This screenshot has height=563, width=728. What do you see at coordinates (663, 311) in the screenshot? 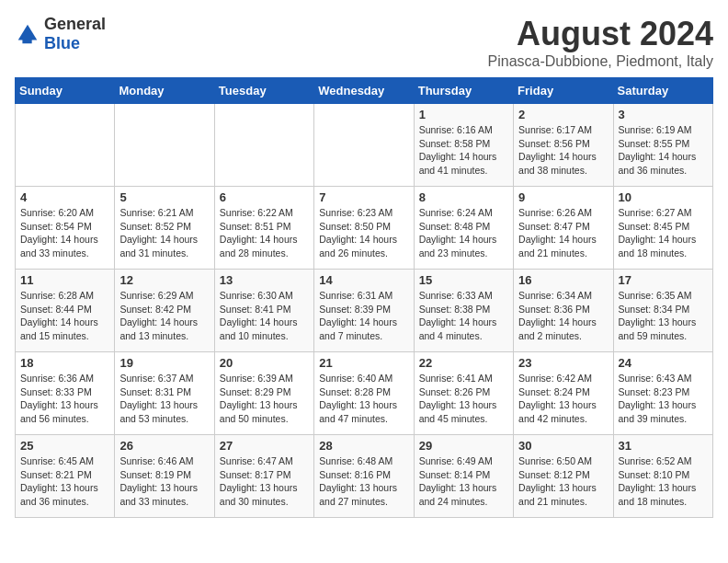
I see `calendar-cell: 17Sunrise: 6:35 AMSunset: 8:34 PMDayligh…` at bounding box center [663, 311].